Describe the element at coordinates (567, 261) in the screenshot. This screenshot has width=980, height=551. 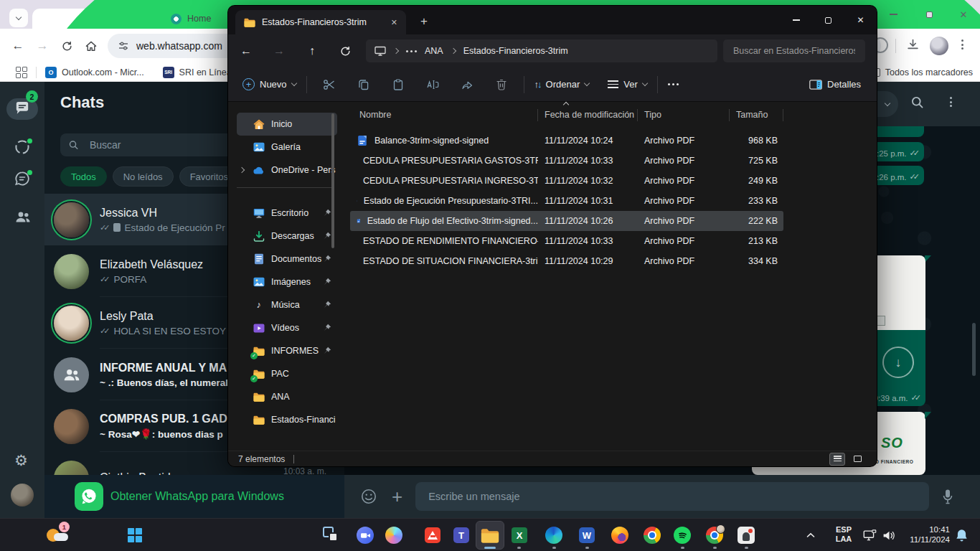
I see `table-row: ESTADO DE SITUACION FINANCIERA-3tri... 1…` at that location.